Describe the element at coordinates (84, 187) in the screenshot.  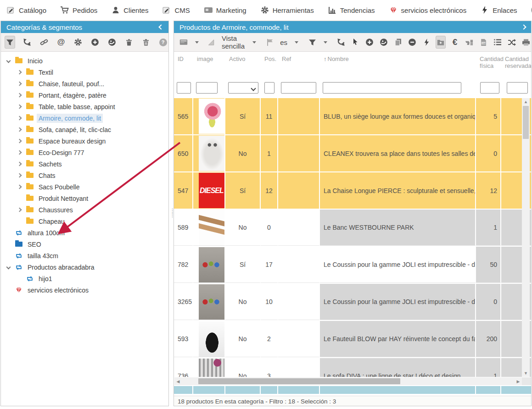
I see `tree-item-sacs-poubelle: Sacs Poubelle` at that location.